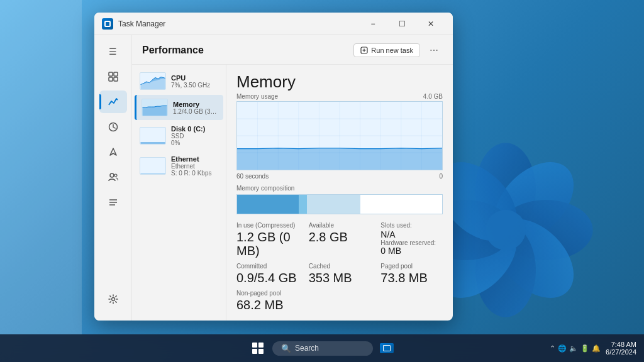  What do you see at coordinates (113, 177) in the screenshot?
I see `sidebar-users-icon` at bounding box center [113, 177].